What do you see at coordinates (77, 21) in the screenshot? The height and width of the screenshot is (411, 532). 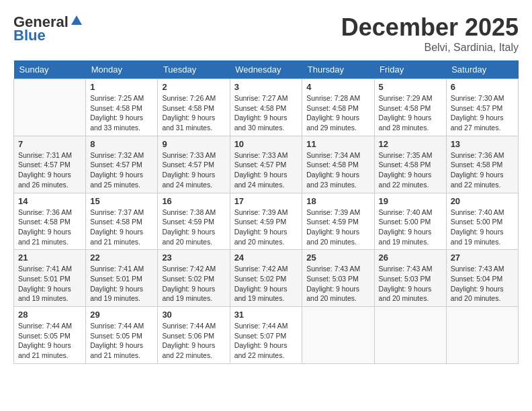 I see `logo-icon` at bounding box center [77, 21].